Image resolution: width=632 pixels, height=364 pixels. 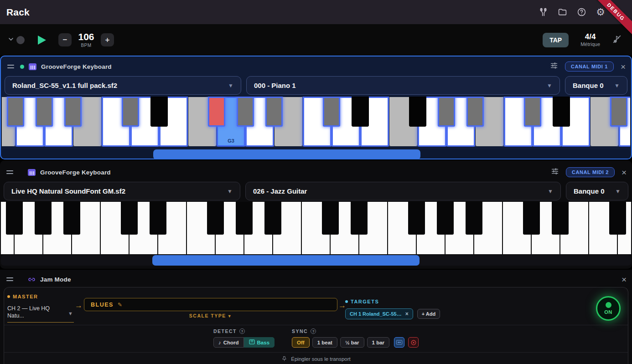 I want to click on sync-option-½-bar: ½ bar, so click(x=352, y=343).